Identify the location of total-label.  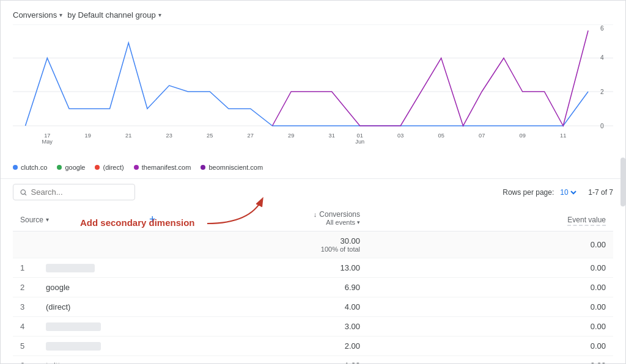
(129, 245).